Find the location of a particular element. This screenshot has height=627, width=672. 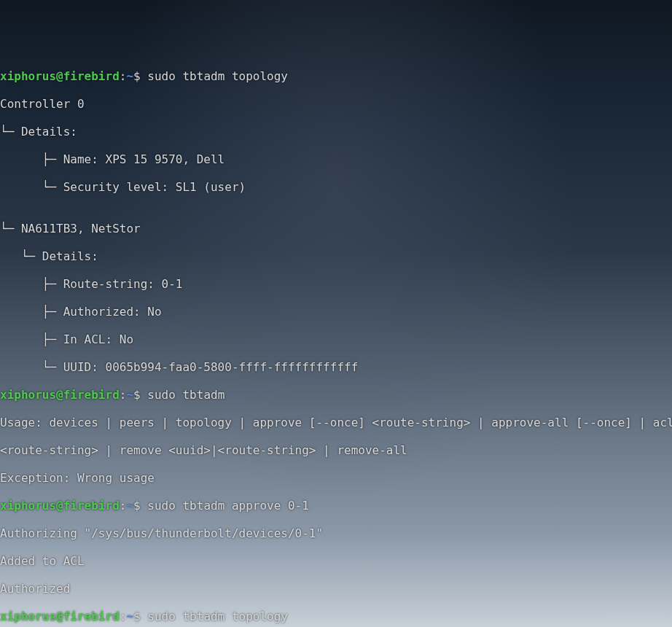

command-tbtadm: sudo tbtadm is located at coordinates (186, 395).